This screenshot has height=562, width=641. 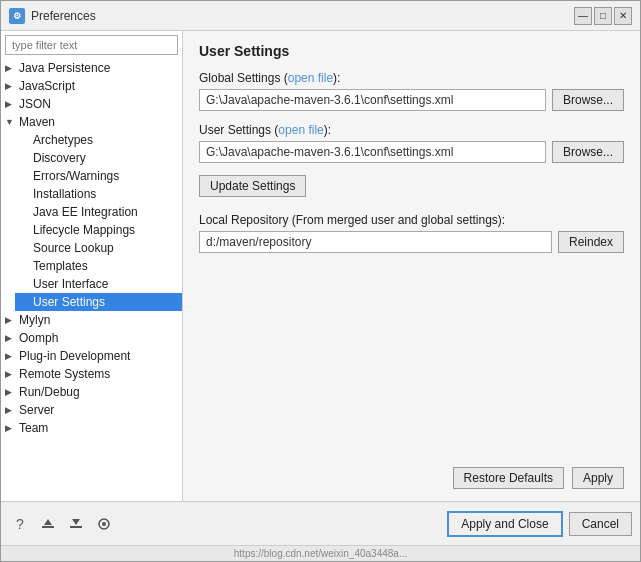 What do you see at coordinates (300, 130) in the screenshot?
I see `user-settings-link: open file` at bounding box center [300, 130].